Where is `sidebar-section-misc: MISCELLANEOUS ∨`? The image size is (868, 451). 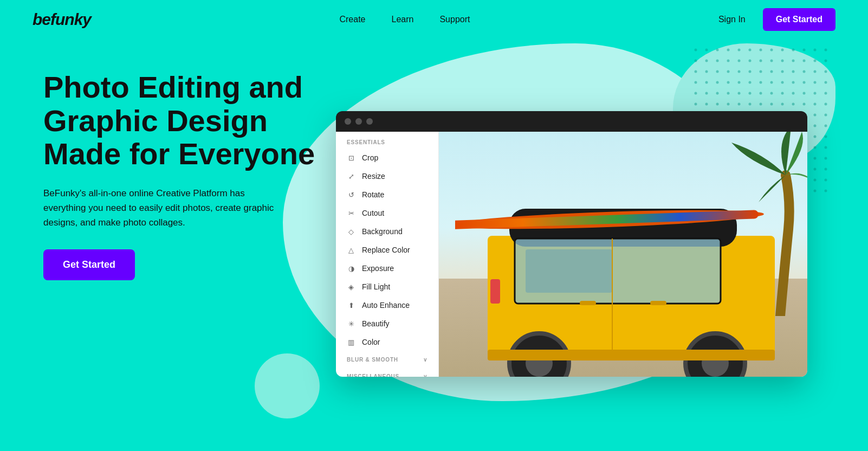 sidebar-section-misc: MISCELLANEOUS ∨ is located at coordinates (387, 372).